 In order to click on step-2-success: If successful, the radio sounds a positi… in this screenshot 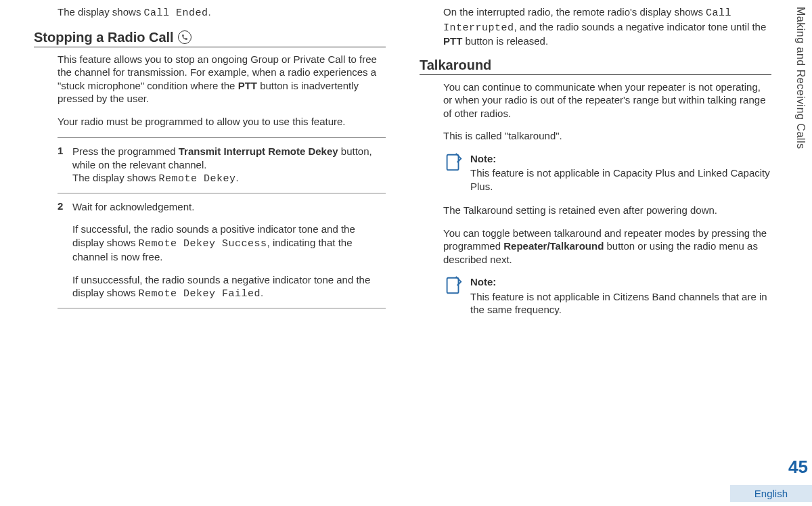, I will do `click(229, 244)`.